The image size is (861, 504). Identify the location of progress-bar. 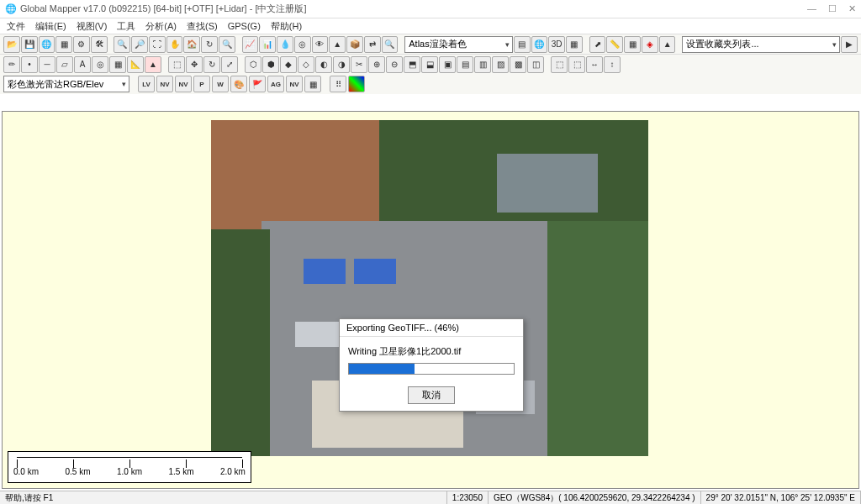
(431, 369).